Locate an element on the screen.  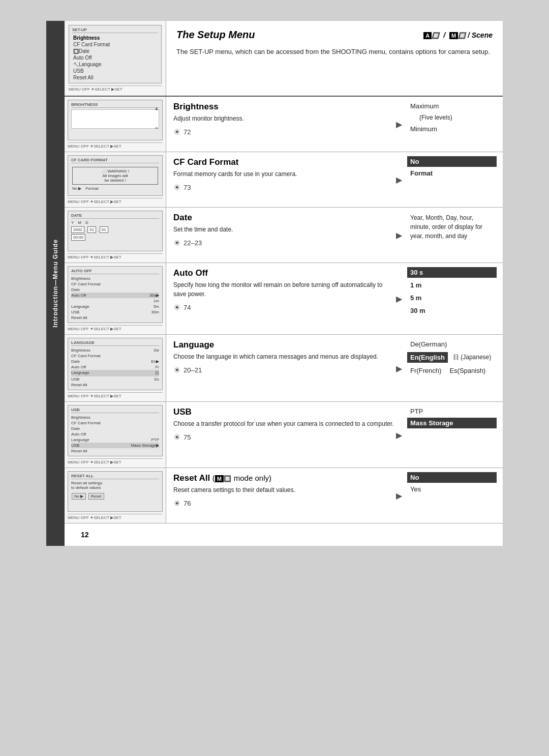
screen-footer-setup: MENU OFF ✦SELECT ▶SET is located at coordinates (115, 89).